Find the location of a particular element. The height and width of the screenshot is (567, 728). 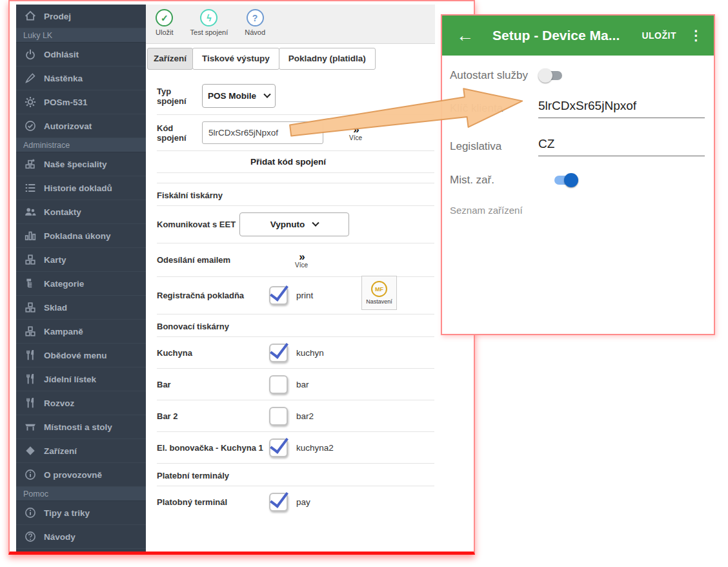

connection-code-input is located at coordinates (263, 133).